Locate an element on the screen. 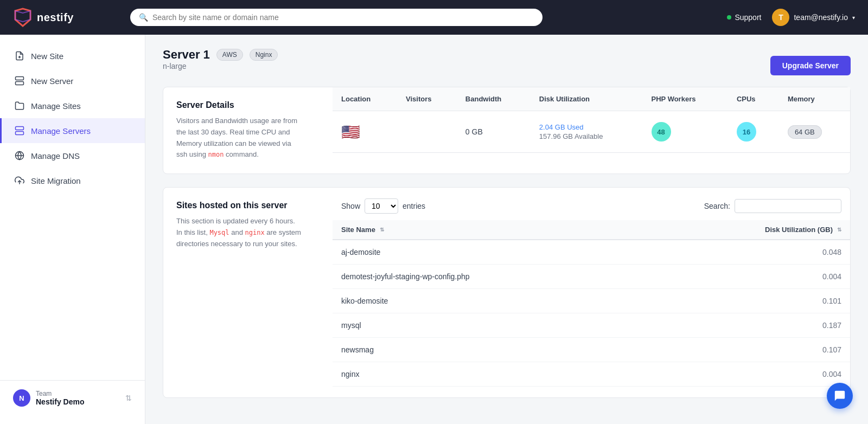 Image resolution: width=868 pixels, height=424 pixels. show-entries: Show 10 25 50 100 entries is located at coordinates (383, 206).